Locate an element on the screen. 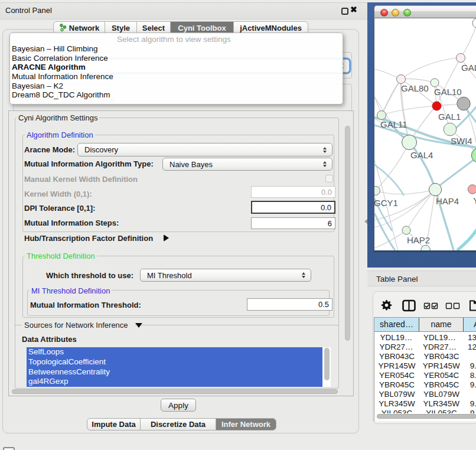 This screenshot has width=476, height=450. svg-text: GAL4 is located at coordinates (422, 155).